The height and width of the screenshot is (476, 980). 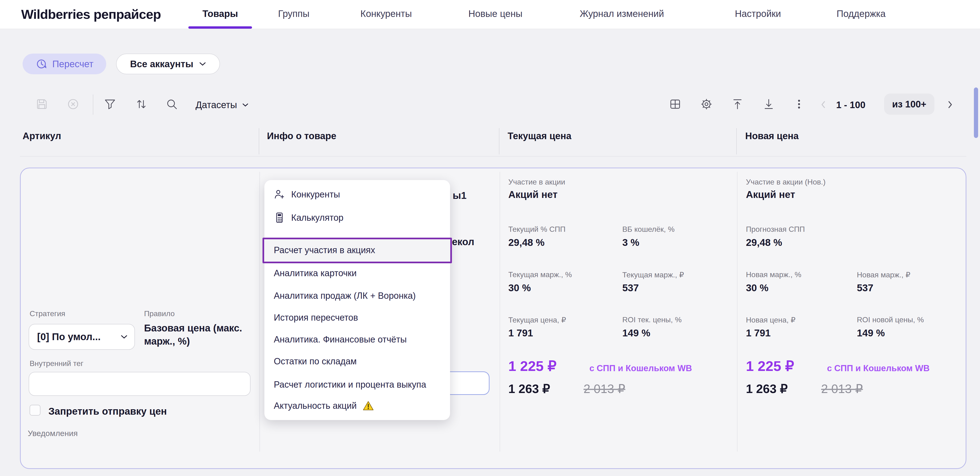 What do you see at coordinates (533, 366) in the screenshot?
I see `current-promo-price: 1 225 ₽` at bounding box center [533, 366].